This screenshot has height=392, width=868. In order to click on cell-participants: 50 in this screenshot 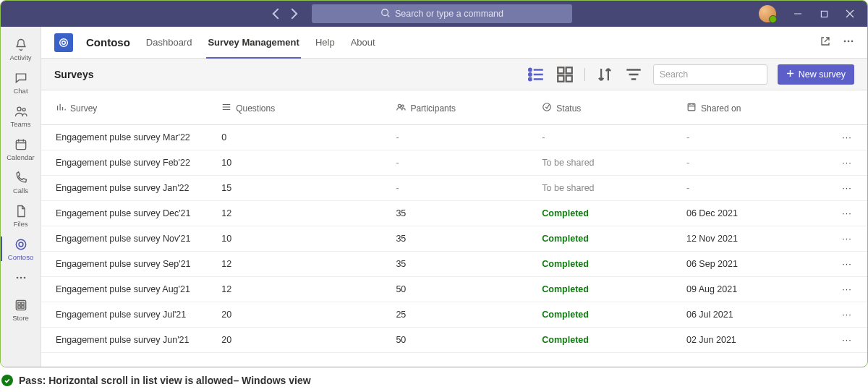, I will do `click(463, 340)`.